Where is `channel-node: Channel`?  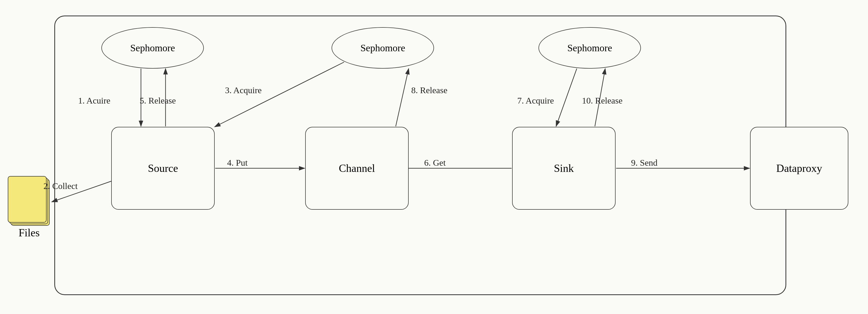 channel-node: Channel is located at coordinates (357, 168).